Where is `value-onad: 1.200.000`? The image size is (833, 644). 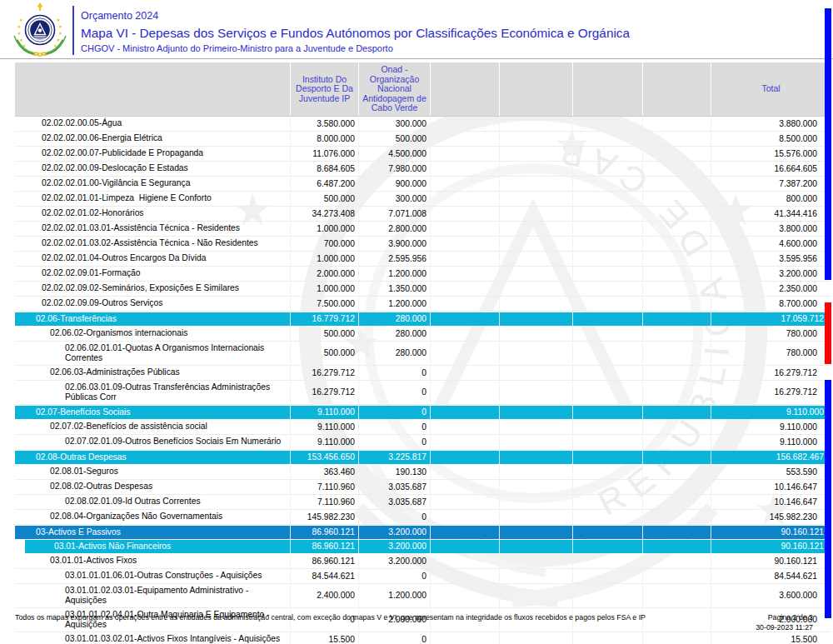
value-onad: 1.200.000 is located at coordinates (394, 273).